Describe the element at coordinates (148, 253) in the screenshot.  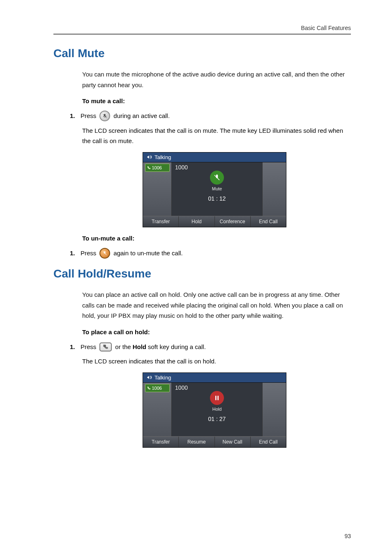
I see `step-text-b: again to un-mute the call.` at that location.